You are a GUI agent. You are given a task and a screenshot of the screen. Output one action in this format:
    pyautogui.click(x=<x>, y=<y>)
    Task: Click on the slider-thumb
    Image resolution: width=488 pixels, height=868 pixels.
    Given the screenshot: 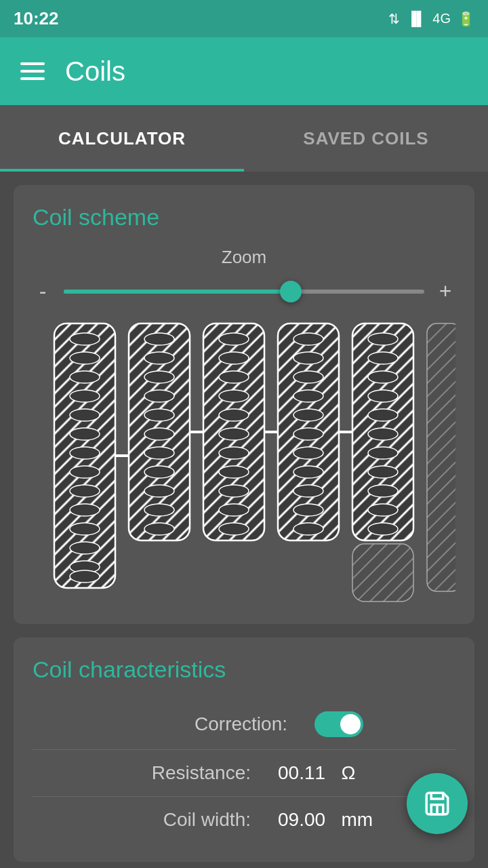 What is the action you would take?
    pyautogui.click(x=291, y=292)
    